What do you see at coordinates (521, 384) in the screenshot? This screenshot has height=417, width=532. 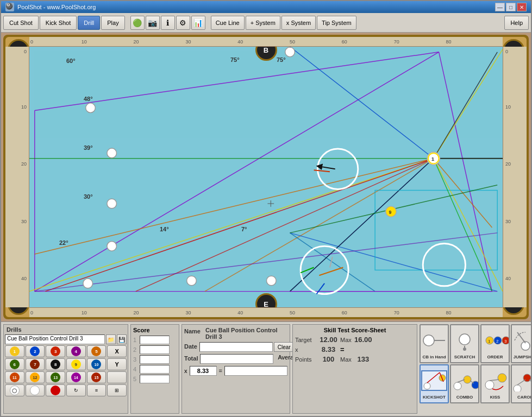 I see `carom-btn: CAROM` at bounding box center [521, 384].